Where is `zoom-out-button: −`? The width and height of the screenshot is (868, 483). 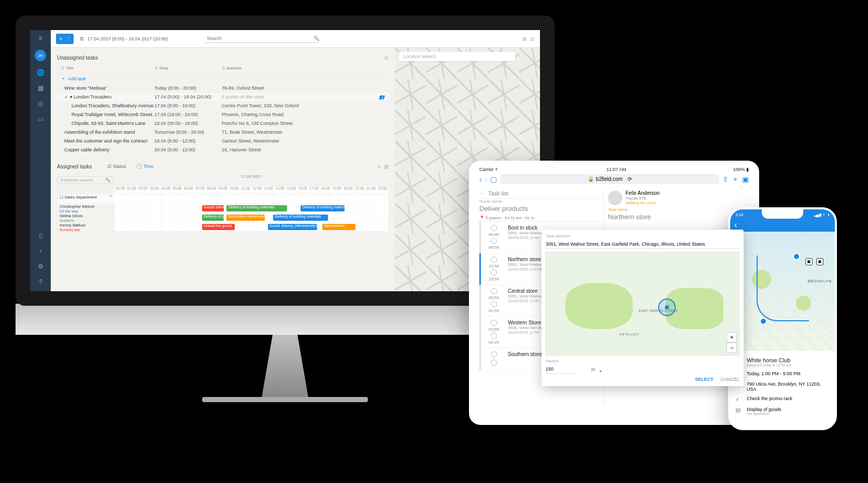
zoom-out-button: − is located at coordinates (732, 348).